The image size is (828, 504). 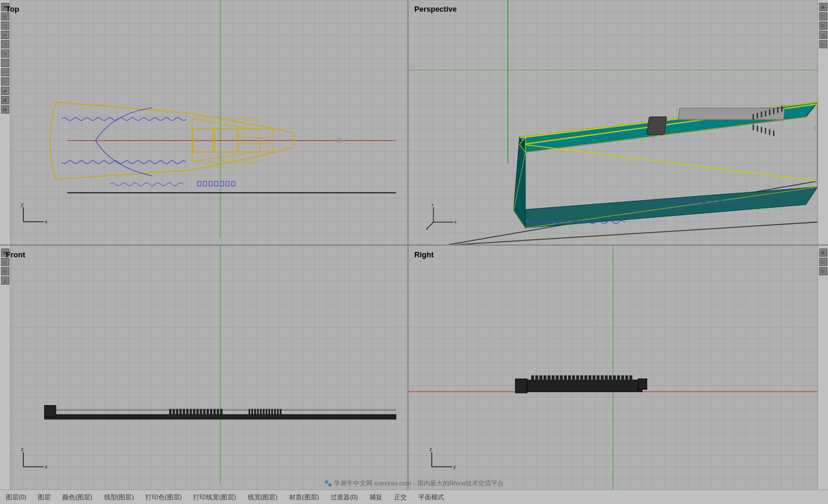 I want to click on toolbar-icon-8: ⋯, so click(x=5, y=72).